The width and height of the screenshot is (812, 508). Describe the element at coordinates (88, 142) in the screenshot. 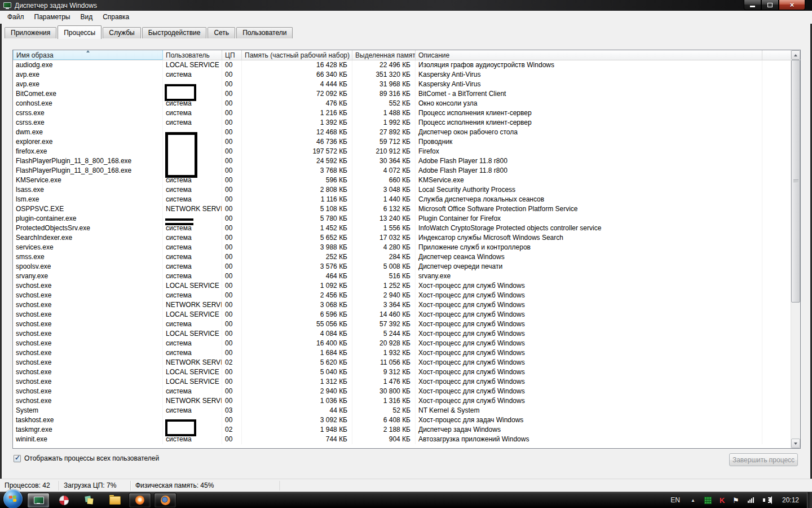

I see `process-name: explorer.exe` at that location.